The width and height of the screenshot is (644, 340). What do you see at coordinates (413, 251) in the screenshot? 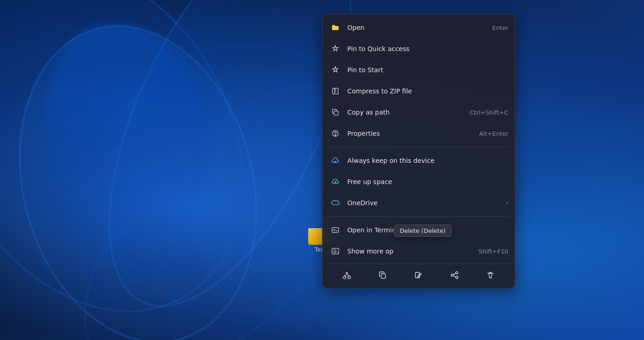
I see `menu-show-more-label: Show more op` at bounding box center [413, 251].